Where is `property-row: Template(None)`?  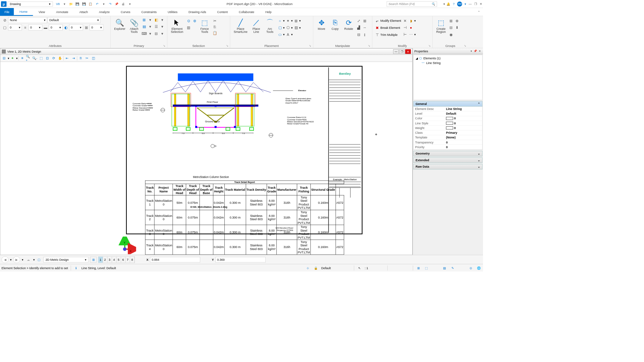 property-row: Template(None) is located at coordinates (448, 138).